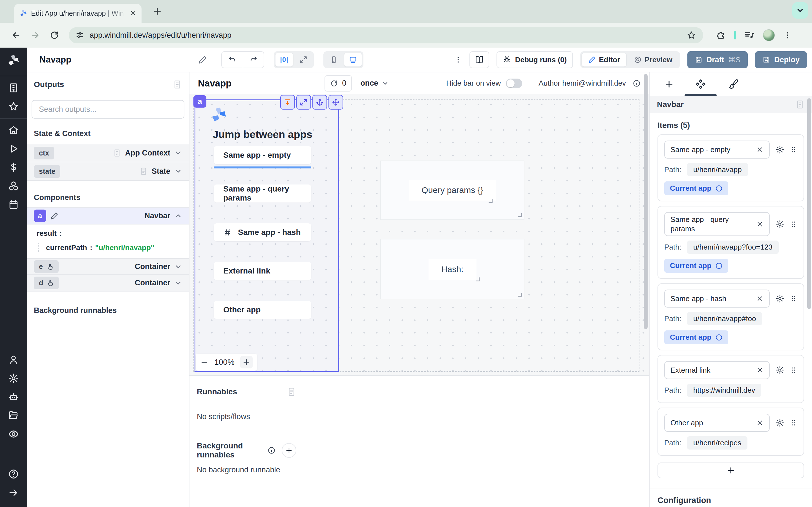 Image resolution: width=812 pixels, height=507 pixels. Describe the element at coordinates (262, 310) in the screenshot. I see `nav-item-other-app: Other app` at that location.